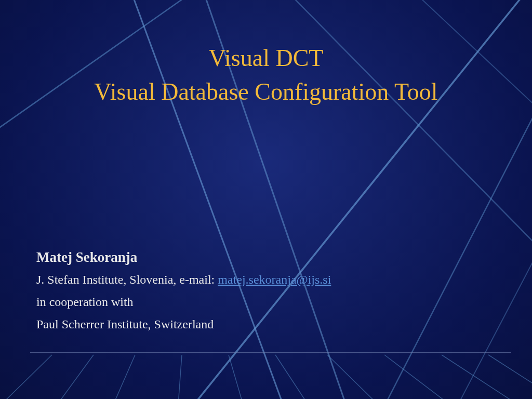 This screenshot has width=532, height=399. What do you see at coordinates (184, 258) in the screenshot?
I see `author-name: Matej Sekoranja` at bounding box center [184, 258].